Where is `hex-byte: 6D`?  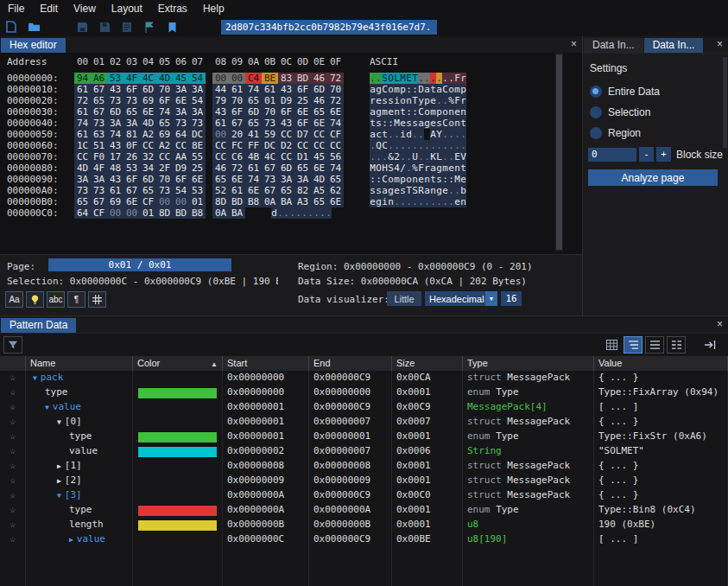 hex-byte: 6D is located at coordinates (149, 90).